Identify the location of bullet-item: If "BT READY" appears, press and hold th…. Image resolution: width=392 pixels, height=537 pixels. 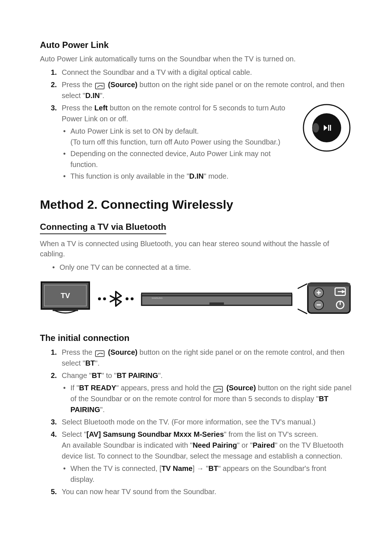
(207, 399).